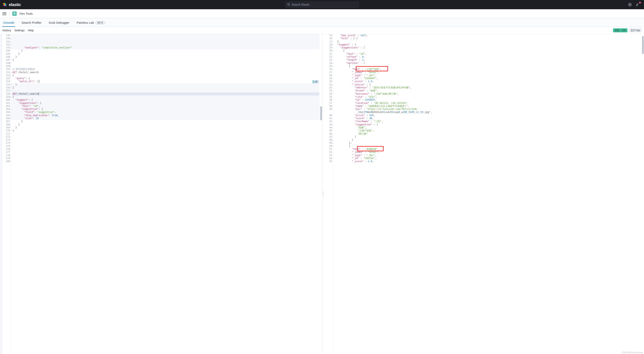 The image size is (644, 354). Describe the element at coordinates (630, 4) in the screenshot. I see `help-icon` at that location.